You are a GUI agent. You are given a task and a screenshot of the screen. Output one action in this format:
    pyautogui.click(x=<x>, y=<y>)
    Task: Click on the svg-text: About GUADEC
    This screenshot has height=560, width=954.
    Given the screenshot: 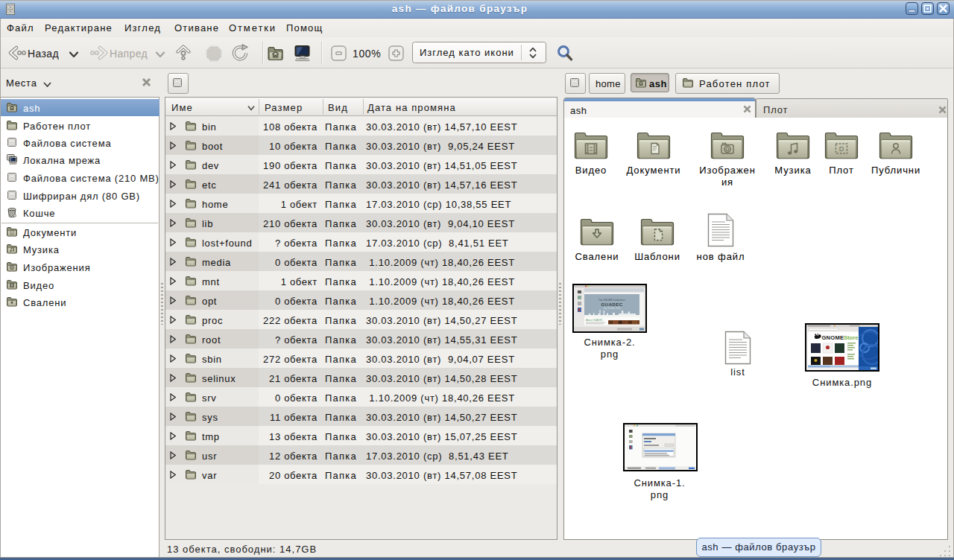 What is the action you would take?
    pyautogui.click(x=595, y=320)
    